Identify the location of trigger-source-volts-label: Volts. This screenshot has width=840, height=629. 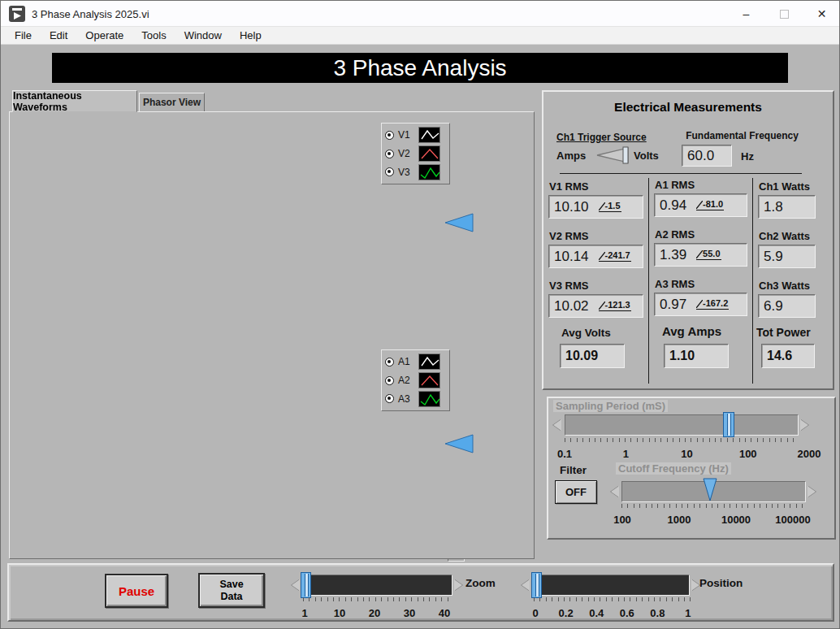
(647, 156).